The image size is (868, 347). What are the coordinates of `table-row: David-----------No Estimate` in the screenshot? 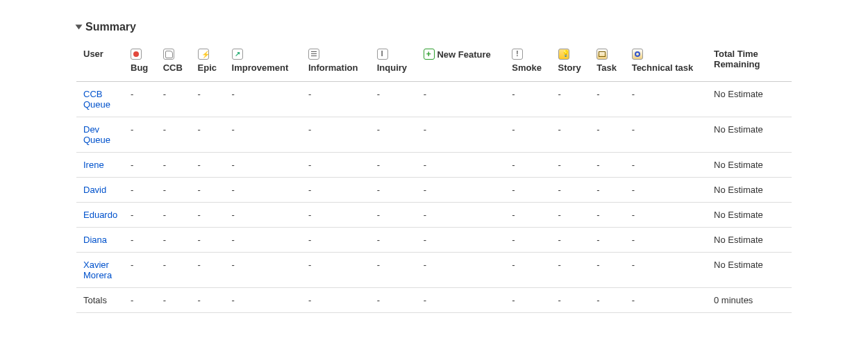 It's located at (434, 190).